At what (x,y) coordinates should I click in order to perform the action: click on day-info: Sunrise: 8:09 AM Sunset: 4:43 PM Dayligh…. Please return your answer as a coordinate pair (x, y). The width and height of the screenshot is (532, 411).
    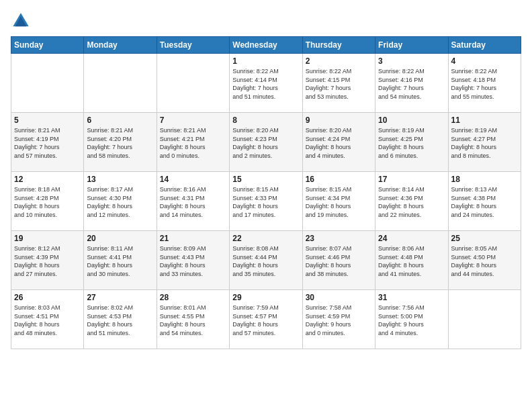
    Looking at the image, I should click on (193, 261).